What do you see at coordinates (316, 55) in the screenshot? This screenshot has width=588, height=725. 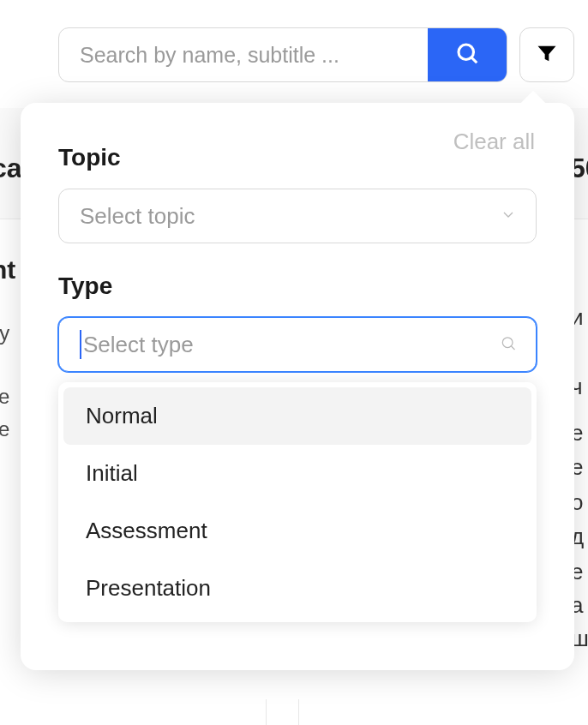 I see `top-toolbar` at bounding box center [316, 55].